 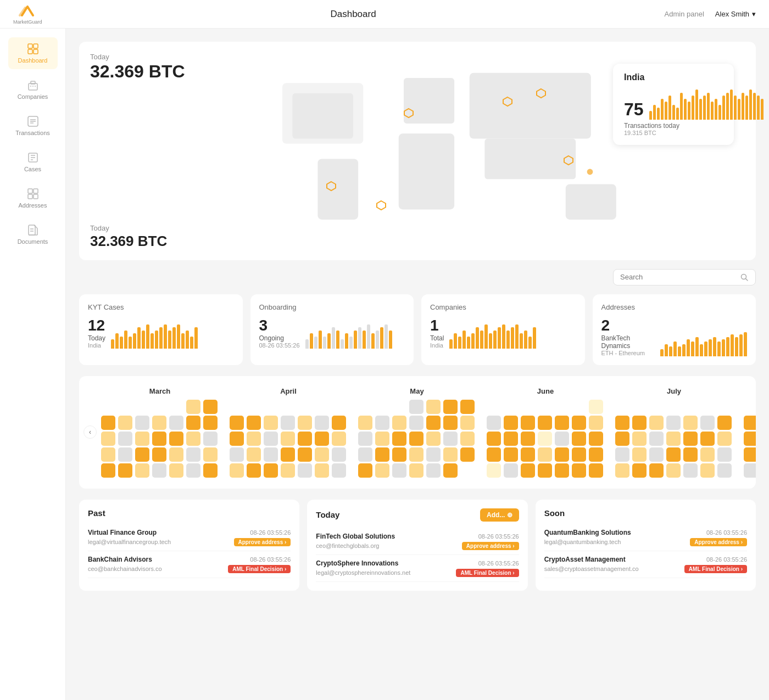 I want to click on sidebar-item-addresses: Addresses, so click(x=33, y=198).